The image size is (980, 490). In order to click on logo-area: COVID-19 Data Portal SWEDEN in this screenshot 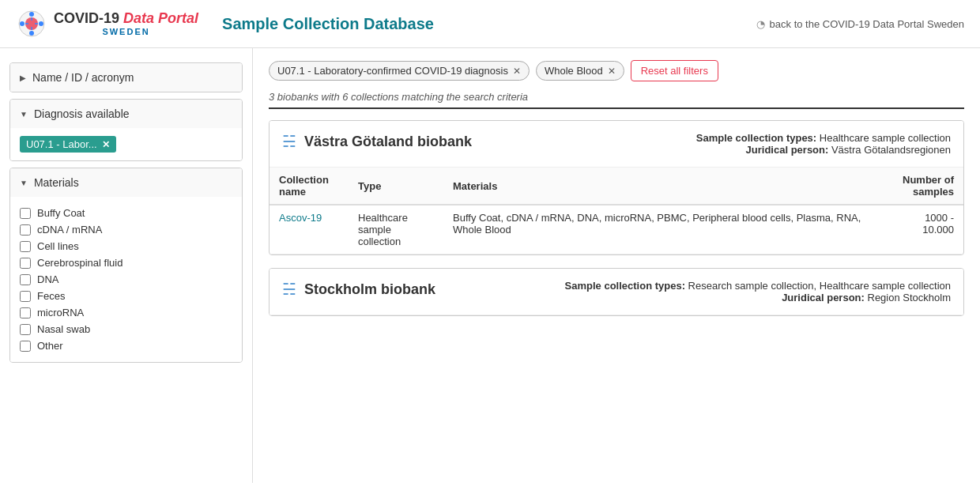, I will do `click(107, 24)`.